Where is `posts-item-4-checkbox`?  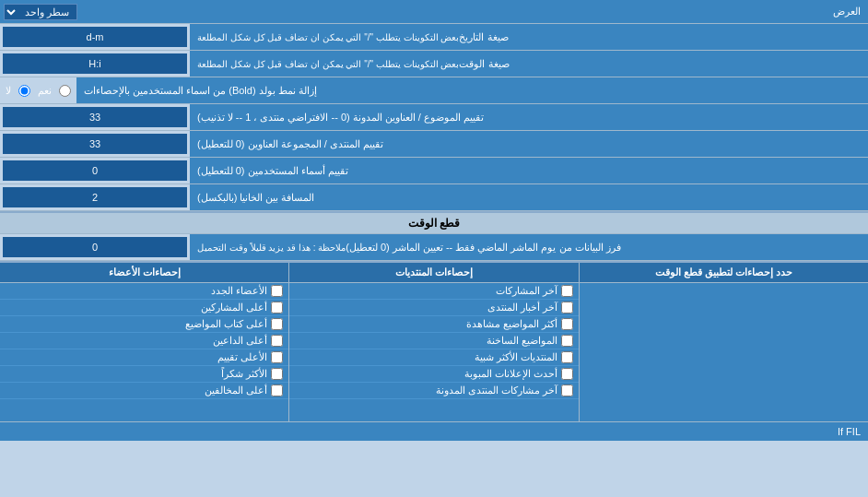
posts-item-4-checkbox is located at coordinates (568, 358).